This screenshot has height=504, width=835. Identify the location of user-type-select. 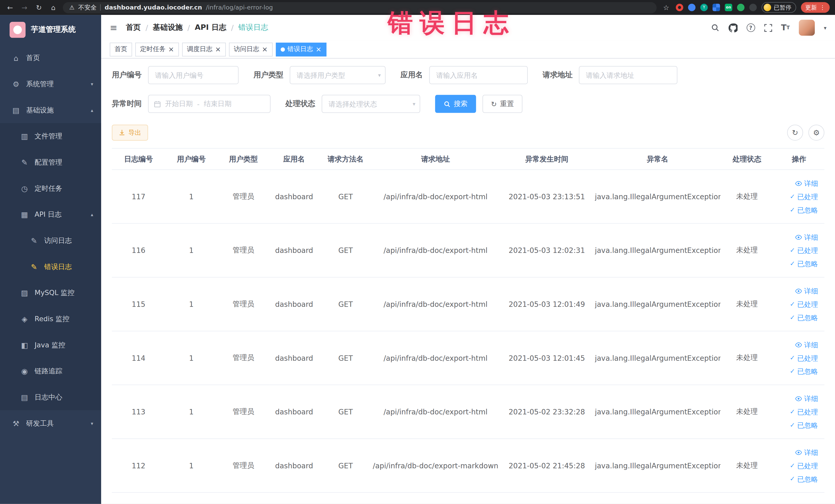
(338, 75).